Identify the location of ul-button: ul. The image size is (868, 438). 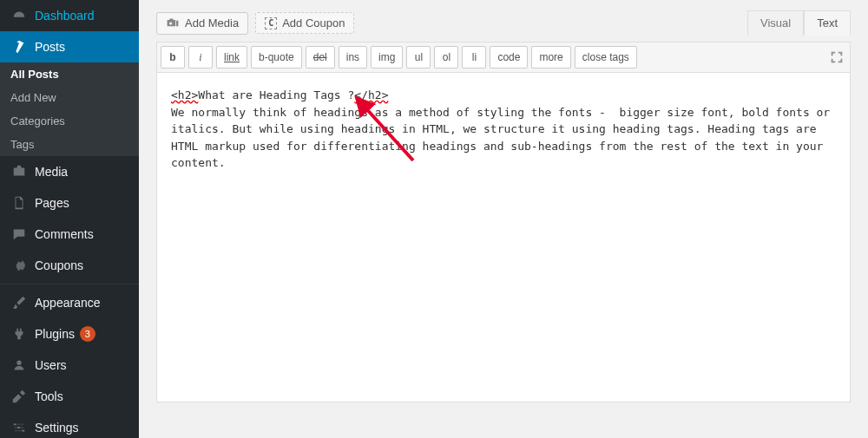
(418, 57).